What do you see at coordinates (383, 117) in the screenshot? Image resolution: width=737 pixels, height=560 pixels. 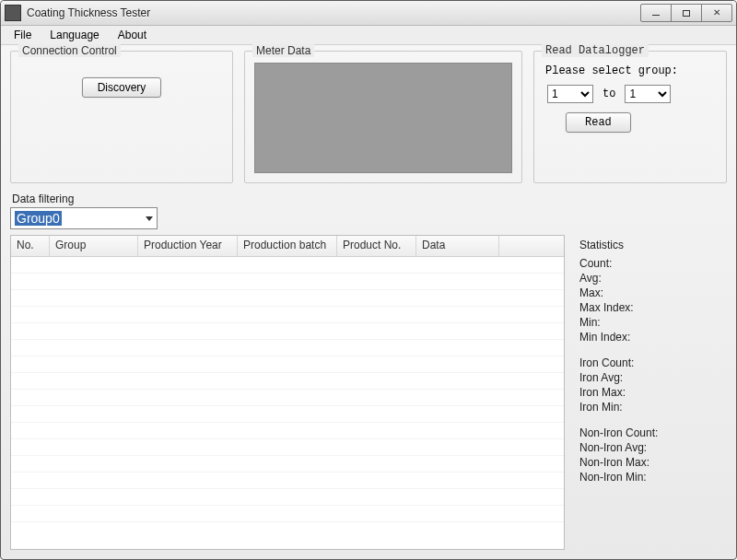 I see `meter-data-group: Meter Data` at bounding box center [383, 117].